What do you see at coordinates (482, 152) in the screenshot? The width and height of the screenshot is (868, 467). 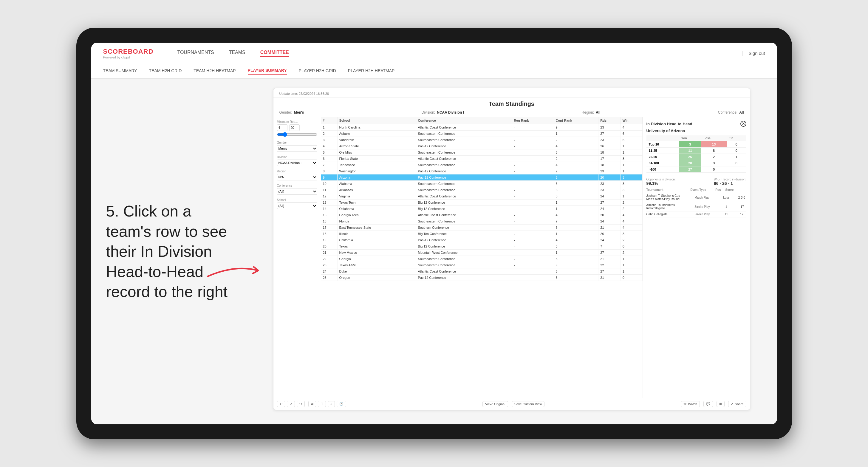 I see `table-row: 5 Ole Miss Southeastern Conference - 3 1…` at bounding box center [482, 152].